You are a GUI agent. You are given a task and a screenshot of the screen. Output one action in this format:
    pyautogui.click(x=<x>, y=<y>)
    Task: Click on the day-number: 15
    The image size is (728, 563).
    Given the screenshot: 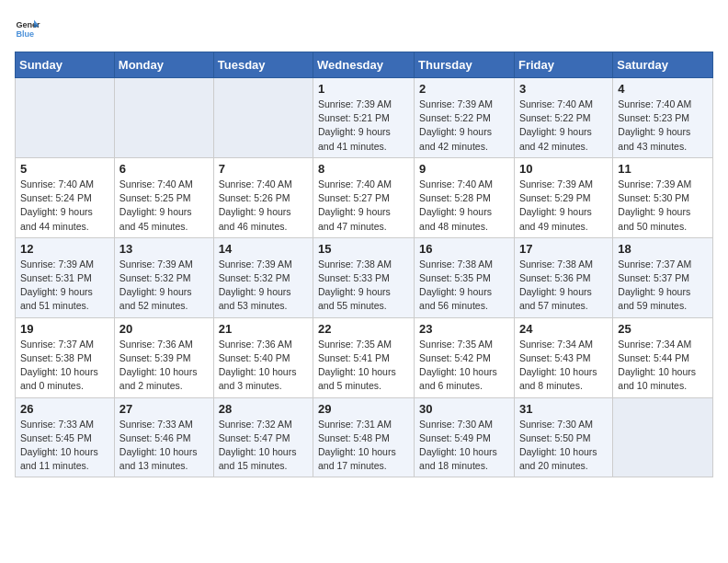 What is the action you would take?
    pyautogui.click(x=364, y=248)
    